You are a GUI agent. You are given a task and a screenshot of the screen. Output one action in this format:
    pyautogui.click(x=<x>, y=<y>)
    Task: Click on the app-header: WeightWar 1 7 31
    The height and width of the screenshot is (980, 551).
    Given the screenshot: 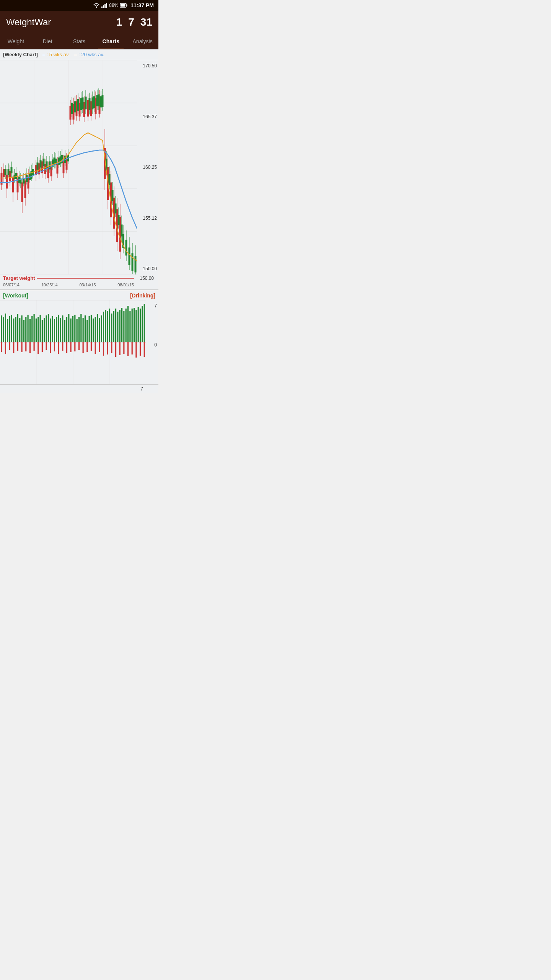 What is the action you would take?
    pyautogui.click(x=79, y=22)
    